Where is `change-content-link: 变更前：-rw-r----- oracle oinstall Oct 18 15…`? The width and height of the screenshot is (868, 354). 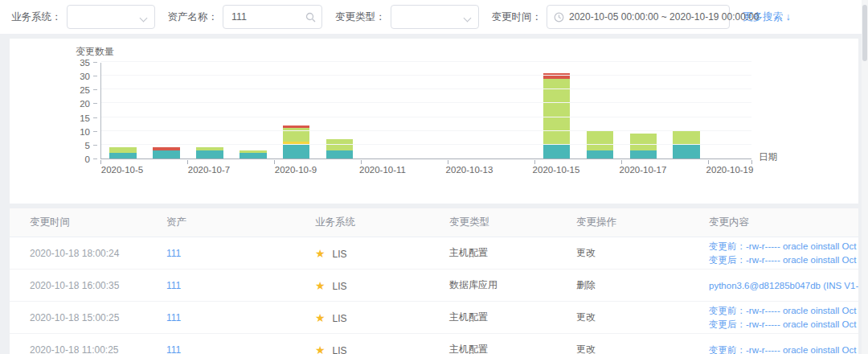
change-content-link: 变更前：-rw-r----- oracle oinstall Oct 18 15… is located at coordinates (784, 246).